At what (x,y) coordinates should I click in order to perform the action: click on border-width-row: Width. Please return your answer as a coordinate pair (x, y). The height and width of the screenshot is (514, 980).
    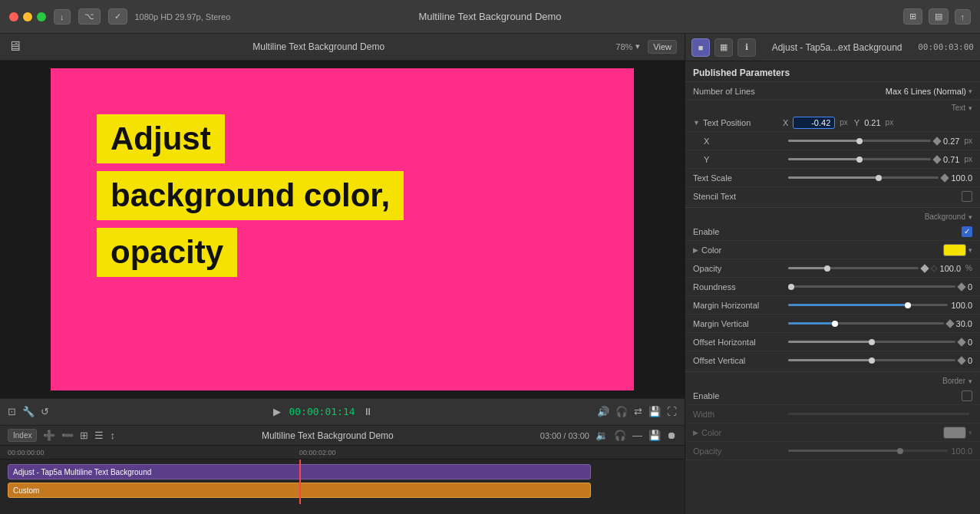
    Looking at the image, I should click on (833, 414).